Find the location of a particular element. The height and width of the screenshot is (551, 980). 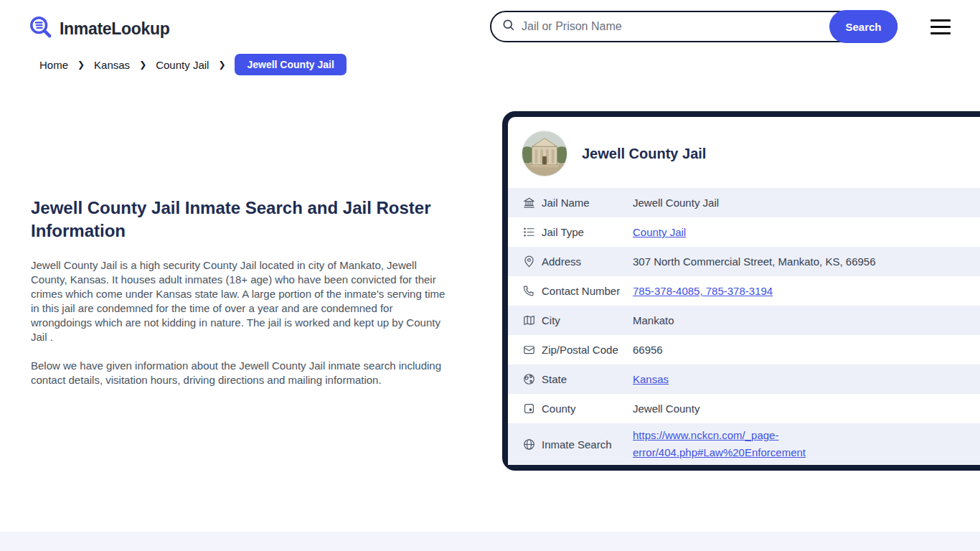

row-value: Mankato is located at coordinates (654, 320).